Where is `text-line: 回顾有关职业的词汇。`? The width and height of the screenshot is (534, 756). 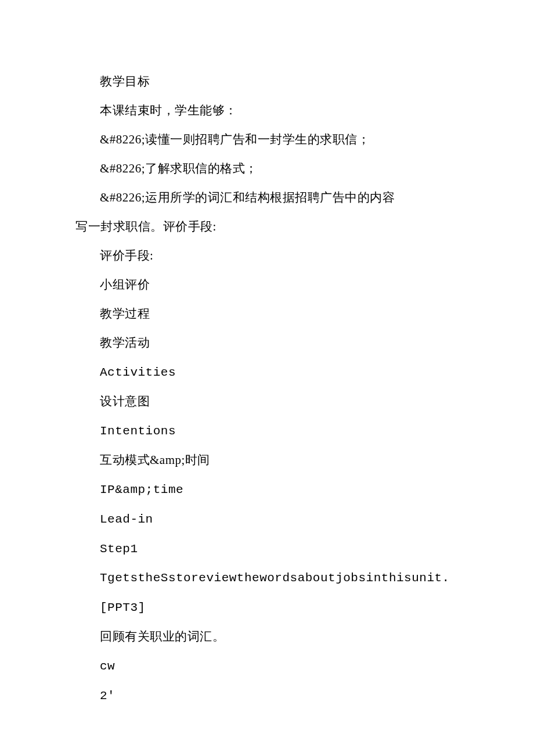
text-line: 回顾有关职业的词汇。 is located at coordinates (267, 637).